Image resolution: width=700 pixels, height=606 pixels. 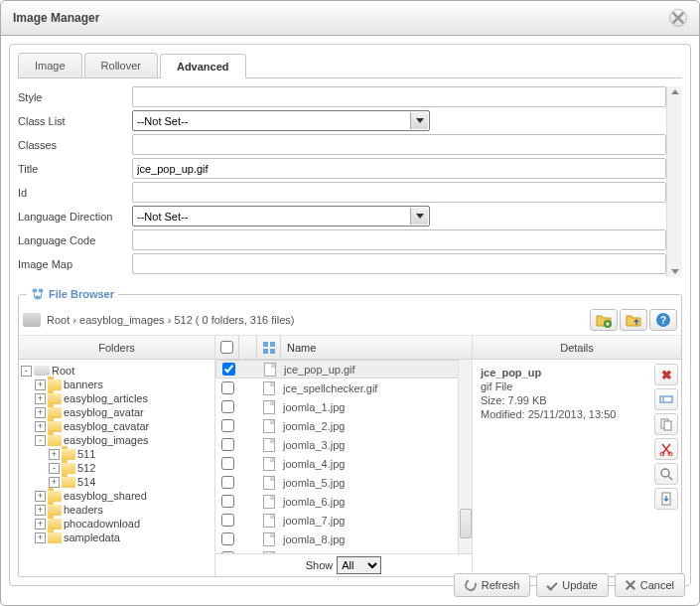 I want to click on file-row: joomla_4.jpg, so click(x=344, y=463).